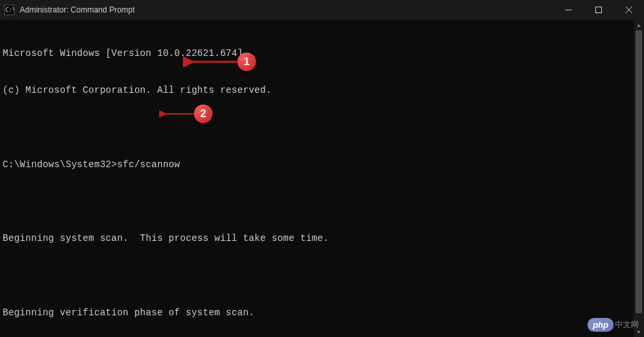  Describe the element at coordinates (599, 10) in the screenshot. I see `window-controls` at that location.